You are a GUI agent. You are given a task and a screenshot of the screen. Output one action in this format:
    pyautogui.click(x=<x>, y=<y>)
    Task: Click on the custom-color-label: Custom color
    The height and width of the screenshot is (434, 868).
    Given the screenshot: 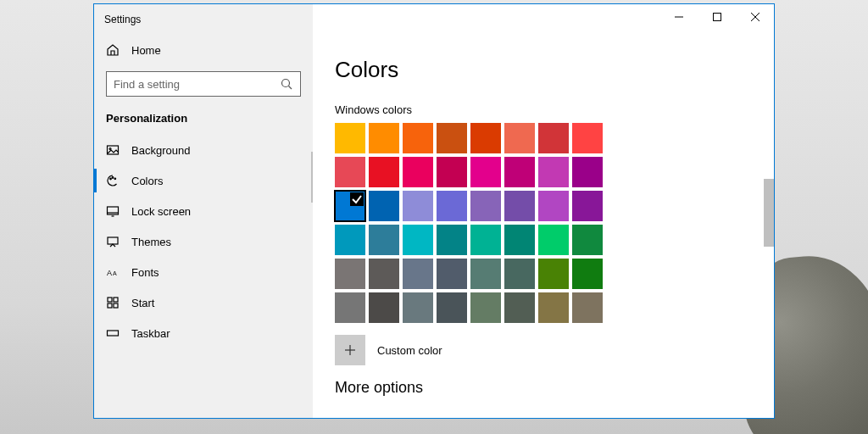 What is the action you would take?
    pyautogui.click(x=410, y=351)
    